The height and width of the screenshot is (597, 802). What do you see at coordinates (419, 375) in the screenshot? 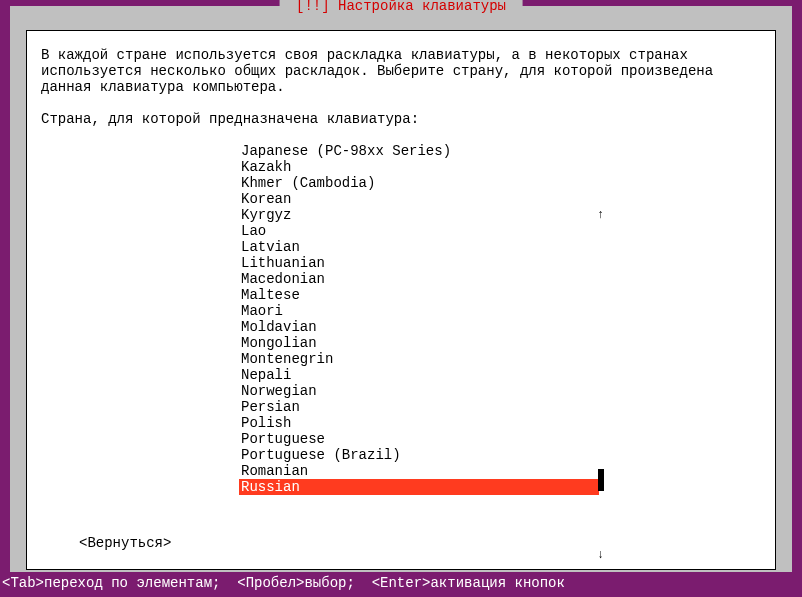
I see `list-item: Nepali` at bounding box center [419, 375].